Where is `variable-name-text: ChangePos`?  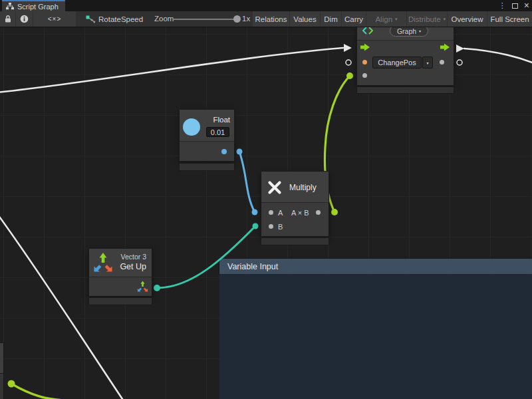 variable-name-text: ChangePos is located at coordinates (397, 63).